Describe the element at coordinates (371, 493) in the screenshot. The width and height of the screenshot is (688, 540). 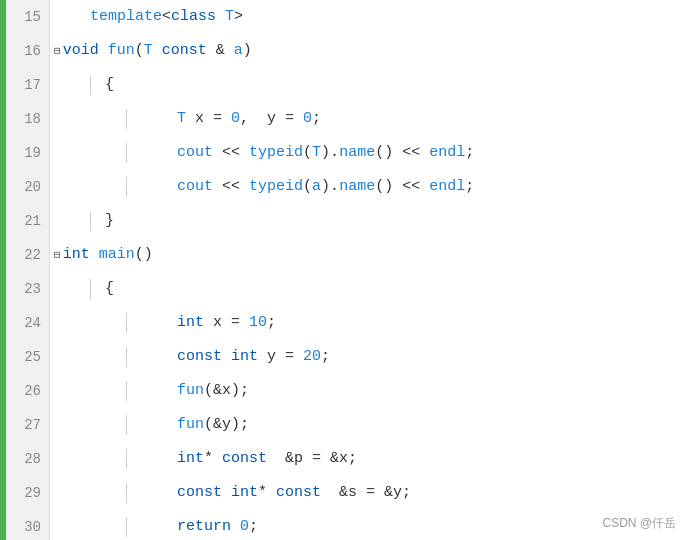
I see `code-line-29: const int * const &s = &y;` at that location.